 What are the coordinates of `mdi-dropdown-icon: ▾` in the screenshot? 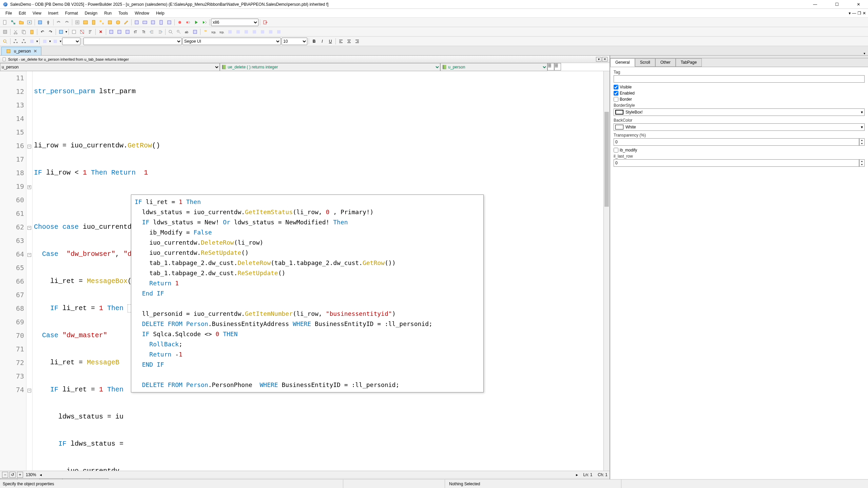 It's located at (850, 13).